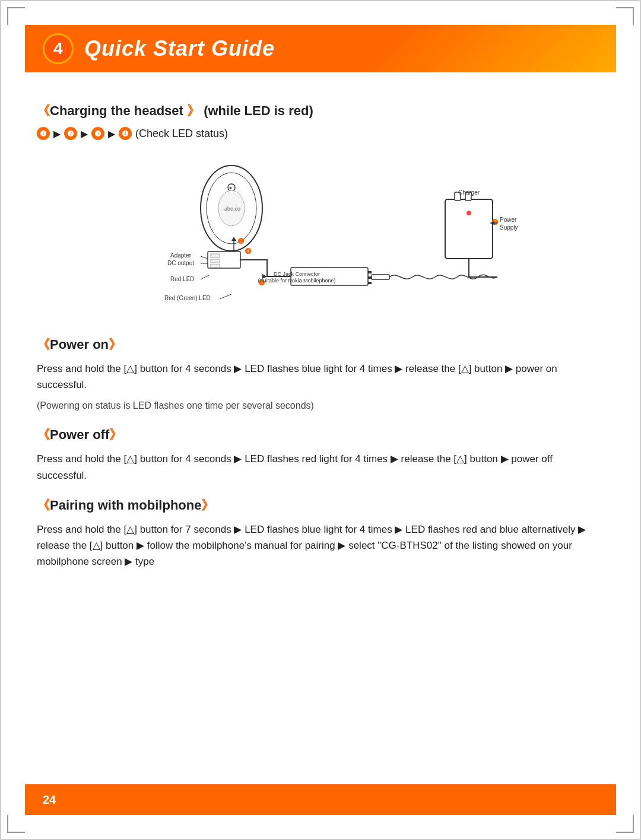 This screenshot has width=641, height=840. I want to click on step-2: ❷, so click(71, 133).